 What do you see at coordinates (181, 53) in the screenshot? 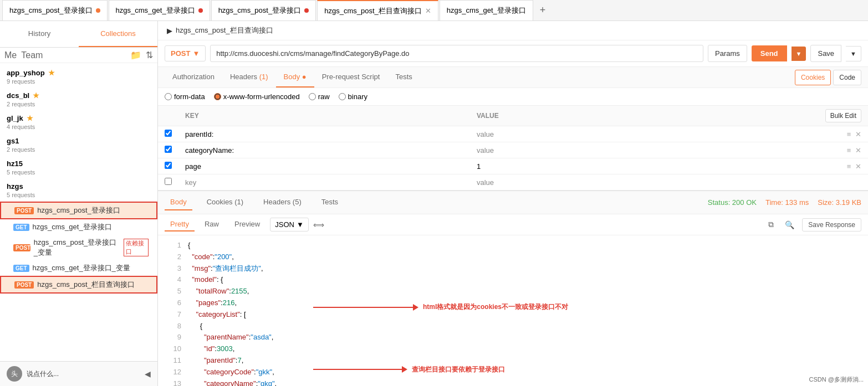
I see `method-label: POST` at bounding box center [181, 53].